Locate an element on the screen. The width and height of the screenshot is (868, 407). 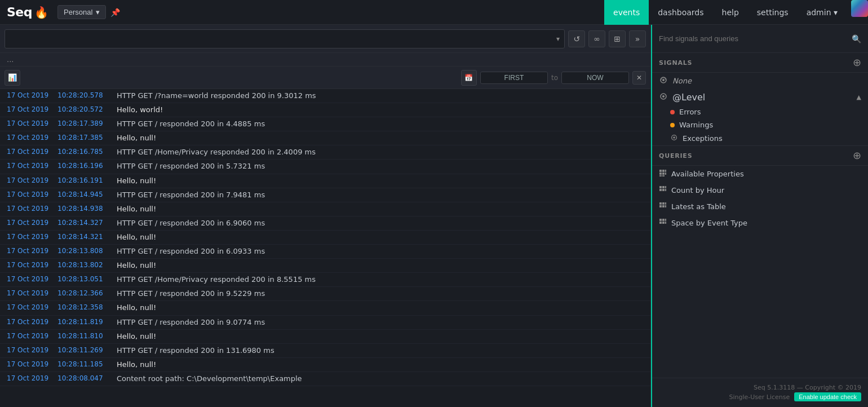
enable-update-button: Enable update check is located at coordinates (827, 397).